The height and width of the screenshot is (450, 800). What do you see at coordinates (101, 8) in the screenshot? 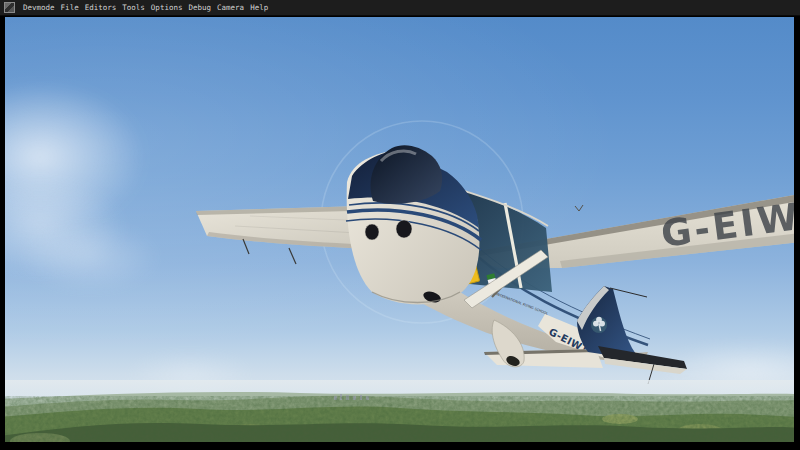
I see `menu-item-editors: Editors` at bounding box center [101, 8].